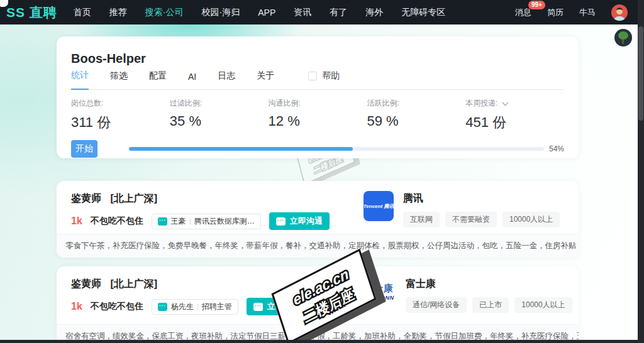 Image resolution: width=644 pixels, height=343 pixels. Describe the element at coordinates (121, 115) in the screenshot. I see `stat-total-jobs: 岗位总数: 311 份` at that location.